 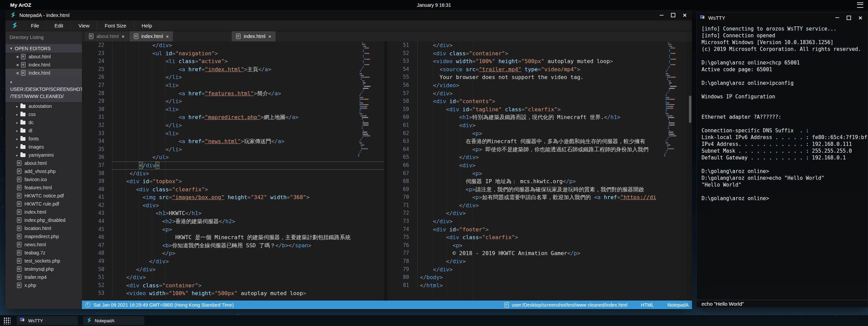 What do you see at coordinates (539, 237) in the screenshot?
I see `code-line: 75 <div class="clearfix">` at bounding box center [539, 237].